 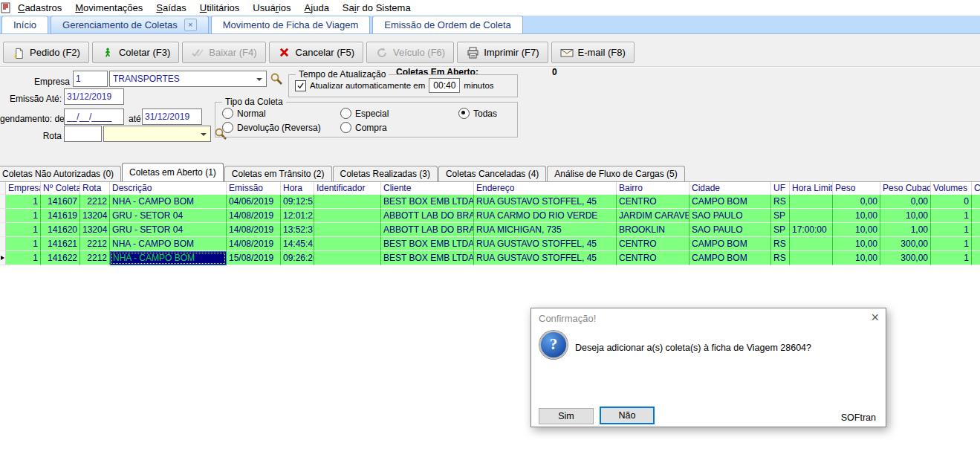 What do you see at coordinates (545, 216) in the screenshot?
I see `cell: RUA CARMO DO RIO VERDE` at bounding box center [545, 216].